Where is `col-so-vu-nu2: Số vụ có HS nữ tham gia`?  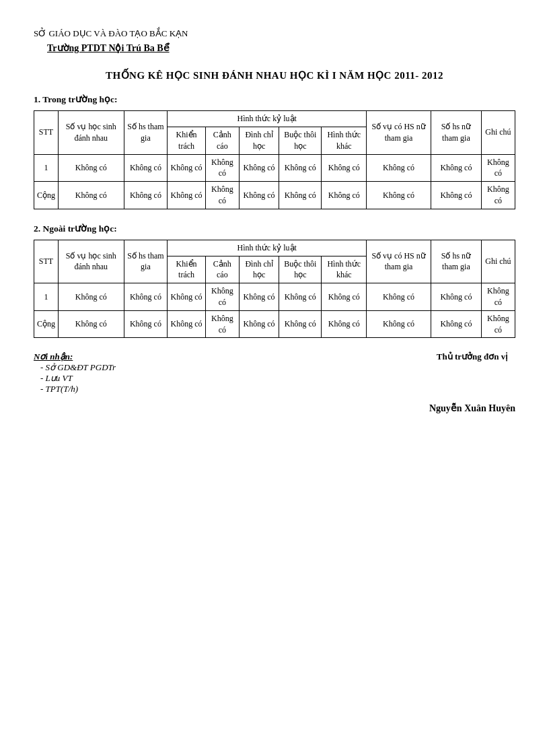
col-so-vu-nu2: Số vụ có HS nữ tham gia is located at coordinates (399, 261).